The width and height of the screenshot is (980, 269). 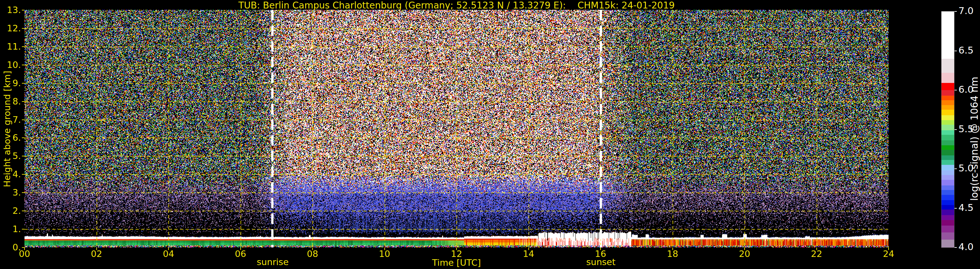 I want to click on x-tick-label: 22, so click(x=816, y=254).